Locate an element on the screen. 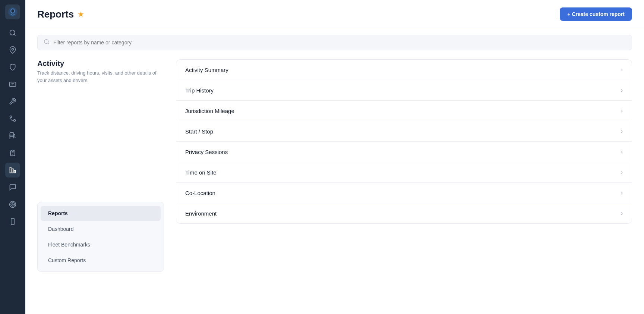  report-item-trip-history: Trip History › is located at coordinates (404, 90).